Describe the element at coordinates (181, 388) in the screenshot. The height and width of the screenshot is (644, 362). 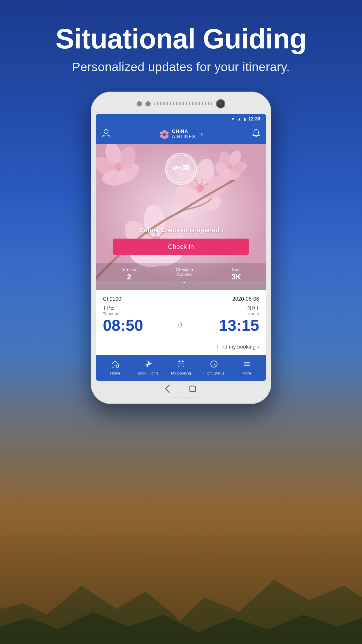
I see `phone-bottom-hardware` at that location.